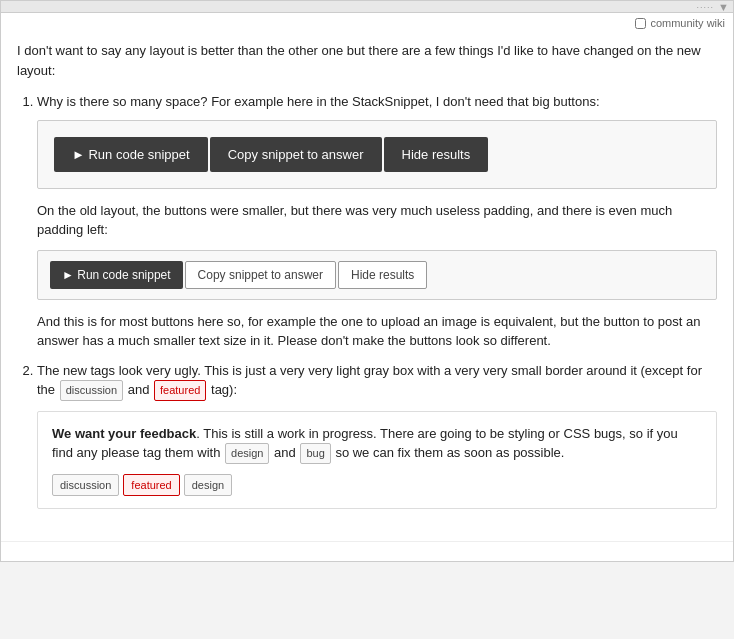  What do you see at coordinates (436, 154) in the screenshot?
I see `hide-results-button-1: Hide results` at bounding box center [436, 154].